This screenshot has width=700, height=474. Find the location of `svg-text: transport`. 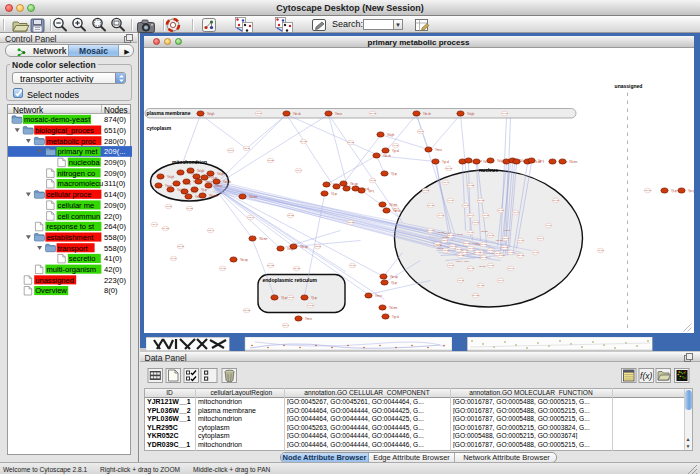

svg-text: transport is located at coordinates (74, 248).